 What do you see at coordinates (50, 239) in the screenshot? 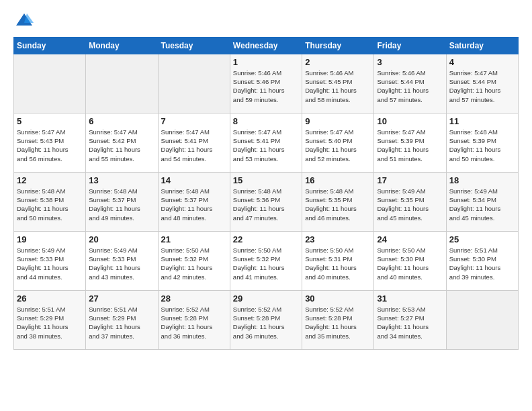
I see `day-number: 19` at bounding box center [50, 239].